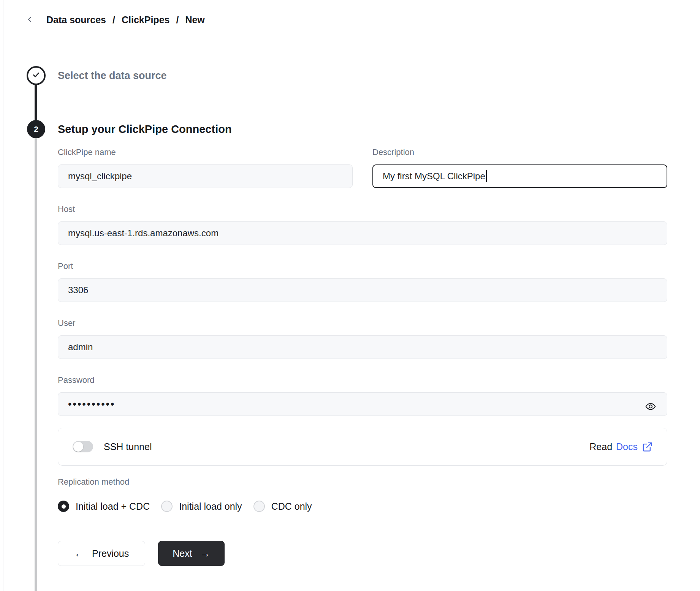  What do you see at coordinates (182, 554) in the screenshot?
I see `next-button-label: Next` at bounding box center [182, 554].